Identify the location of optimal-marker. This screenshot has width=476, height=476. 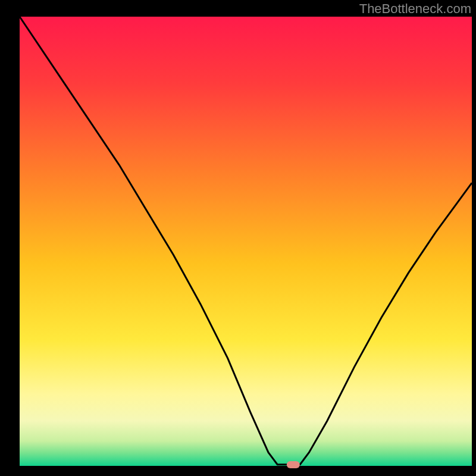
(293, 465).